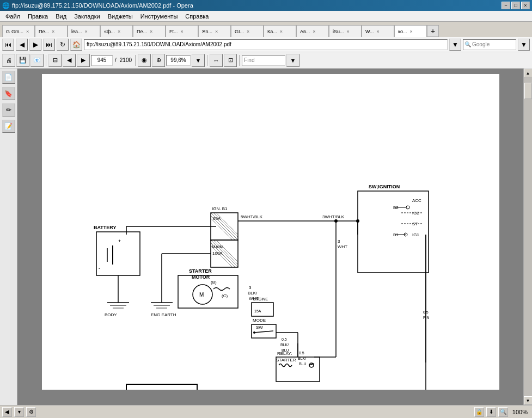 This screenshot has width=532, height=418. I want to click on search-input, so click(493, 45).